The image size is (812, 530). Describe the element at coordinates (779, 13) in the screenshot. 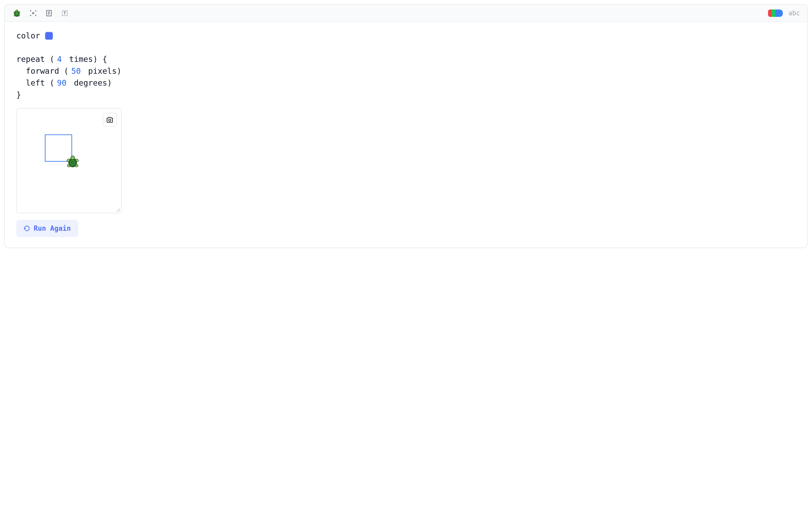

I see `chip-blue` at that location.